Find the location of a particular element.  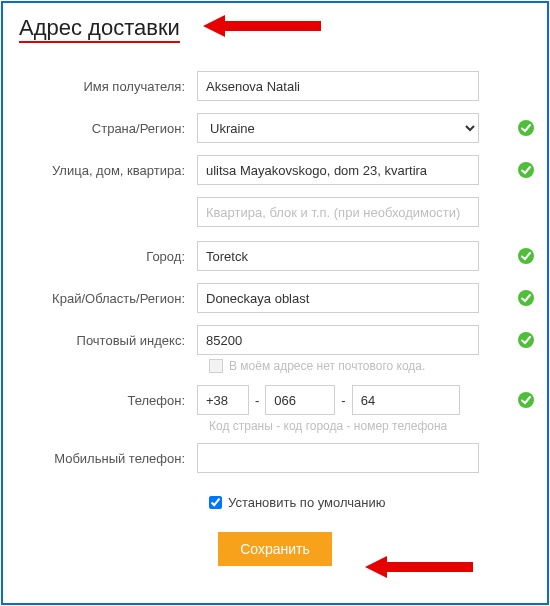

phone-hint: Код страны - код города - номер телефона is located at coordinates (371, 426).